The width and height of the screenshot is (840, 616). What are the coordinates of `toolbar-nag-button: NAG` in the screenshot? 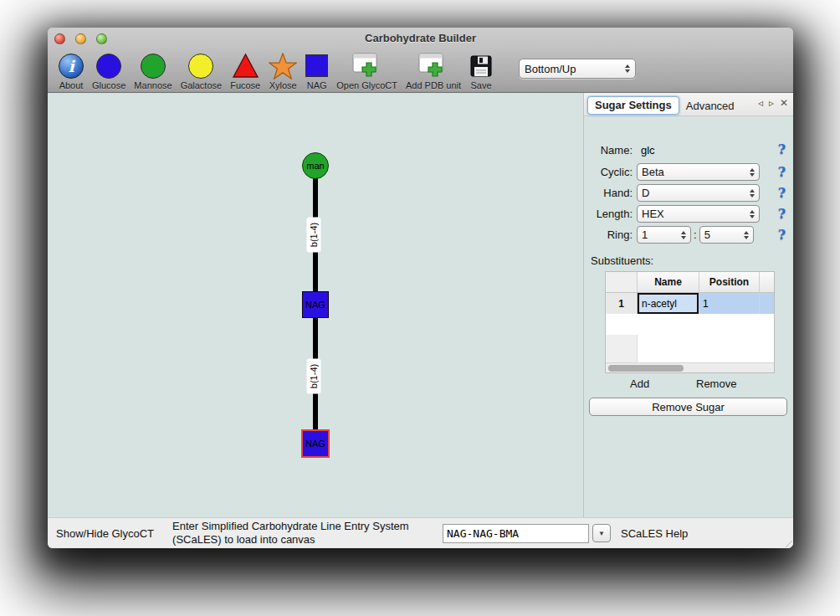 It's located at (316, 71).